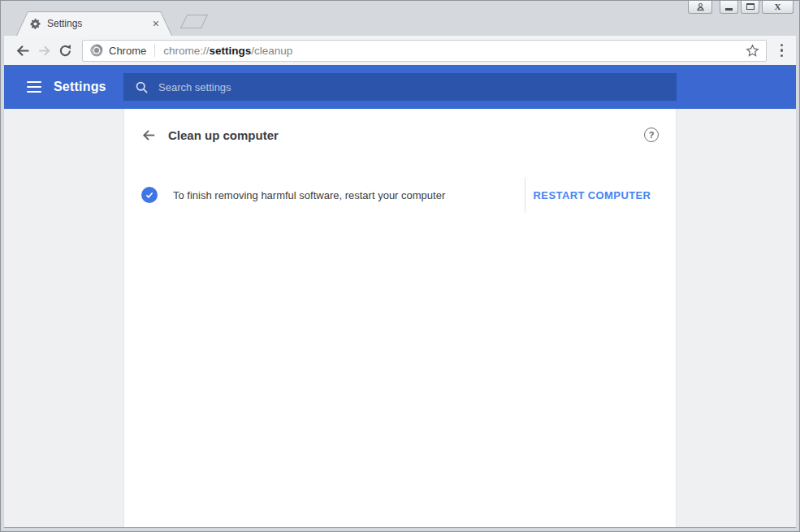  I want to click on url-text: chrome://settings/cleanup, so click(227, 50).